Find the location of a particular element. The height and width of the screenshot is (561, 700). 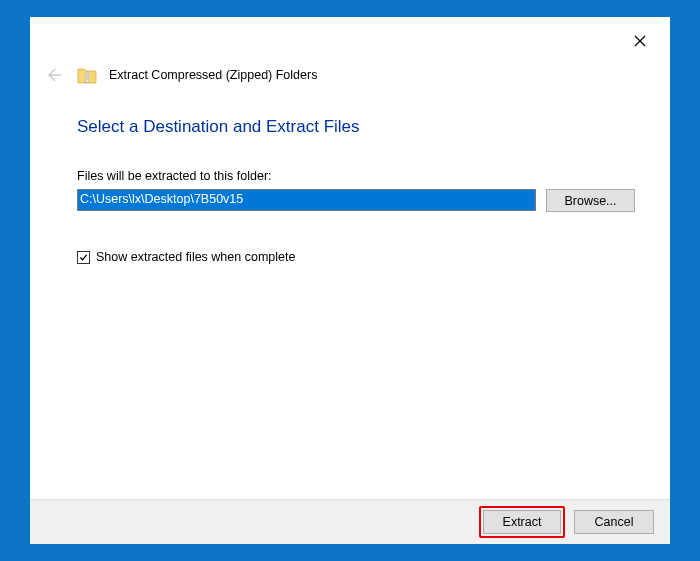

path-label: Files will be extracted to this folder: is located at coordinates (174, 176).